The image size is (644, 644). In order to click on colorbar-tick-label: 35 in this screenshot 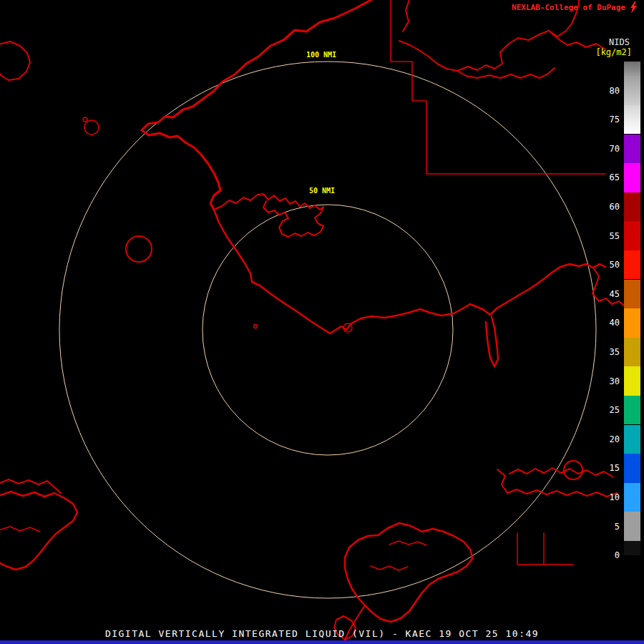, I will do `click(609, 352)`.